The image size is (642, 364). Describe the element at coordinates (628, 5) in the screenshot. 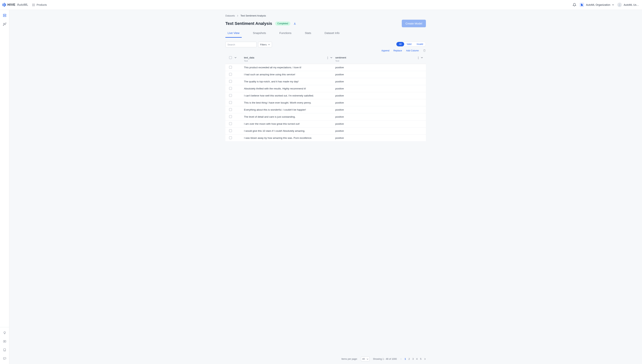

I see `user-menu: AutoML Us…` at that location.